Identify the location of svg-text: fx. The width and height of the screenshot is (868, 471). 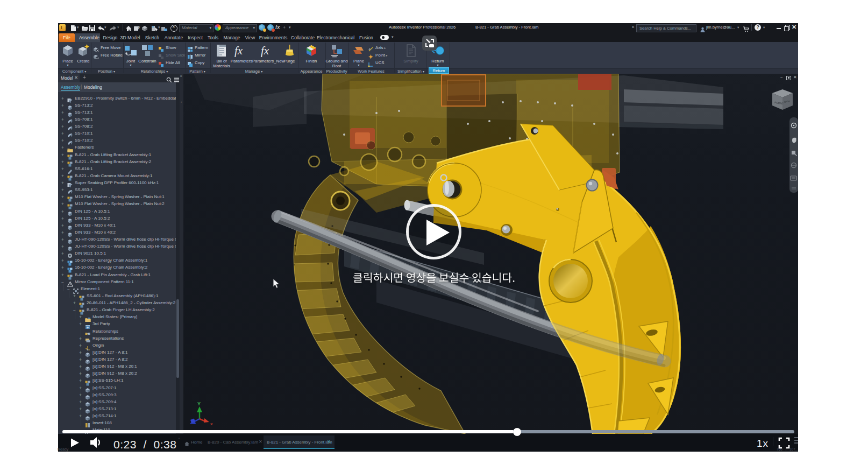
(265, 51).